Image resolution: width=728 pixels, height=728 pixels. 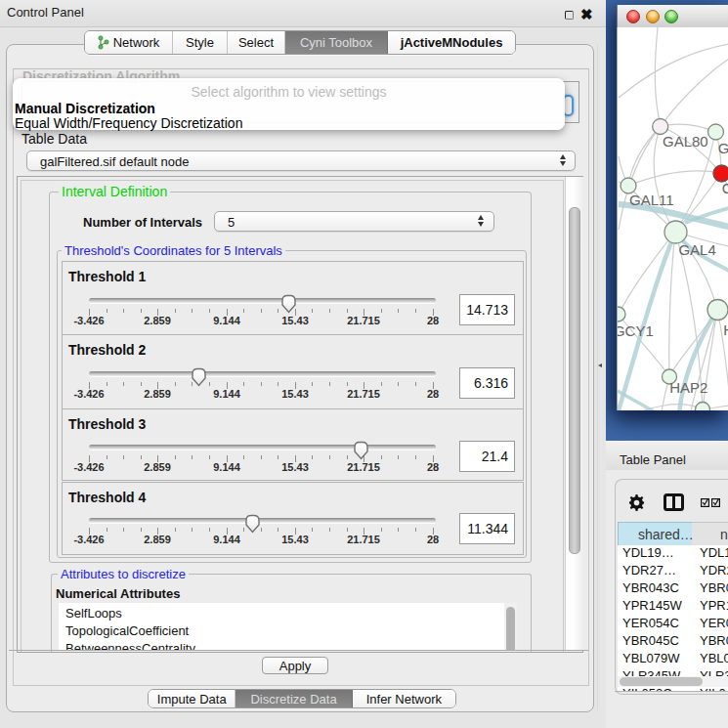 What do you see at coordinates (723, 149) in the screenshot?
I see `svg-text: GA` at bounding box center [723, 149].